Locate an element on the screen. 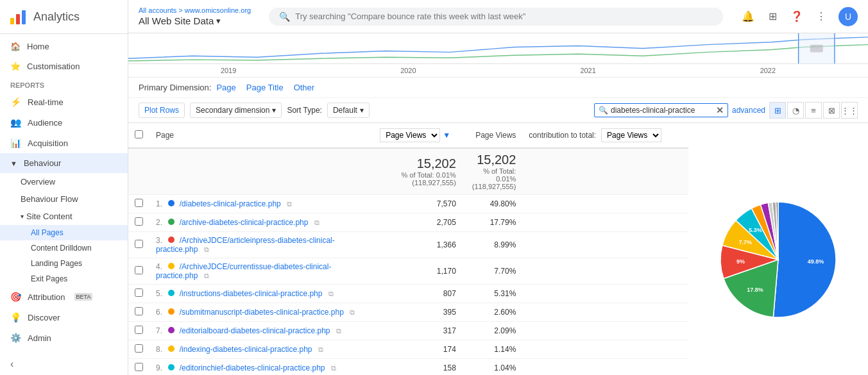  advanced-link: advanced is located at coordinates (749, 110).